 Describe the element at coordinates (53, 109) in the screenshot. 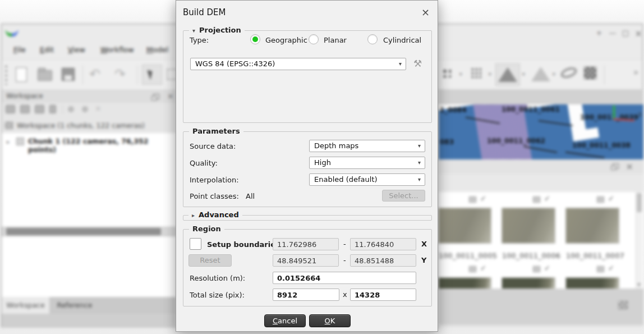

I see `add-marker-icon` at that location.